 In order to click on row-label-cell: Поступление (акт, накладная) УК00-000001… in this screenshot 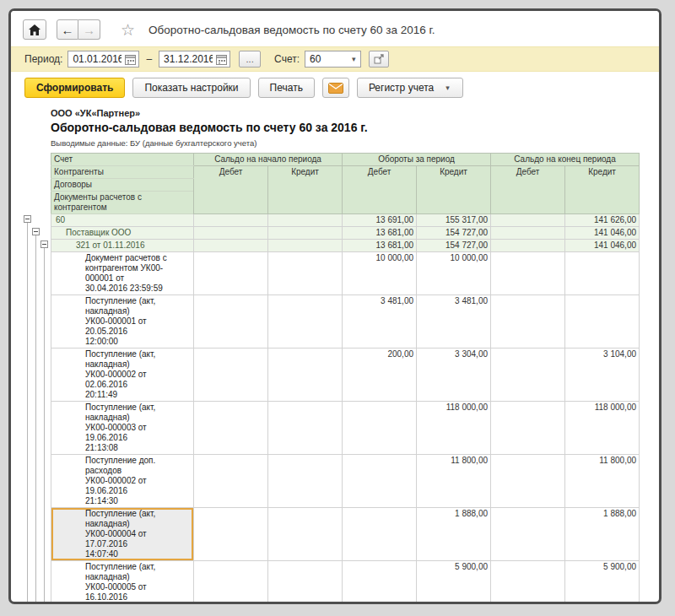, I will do `click(123, 322)`.